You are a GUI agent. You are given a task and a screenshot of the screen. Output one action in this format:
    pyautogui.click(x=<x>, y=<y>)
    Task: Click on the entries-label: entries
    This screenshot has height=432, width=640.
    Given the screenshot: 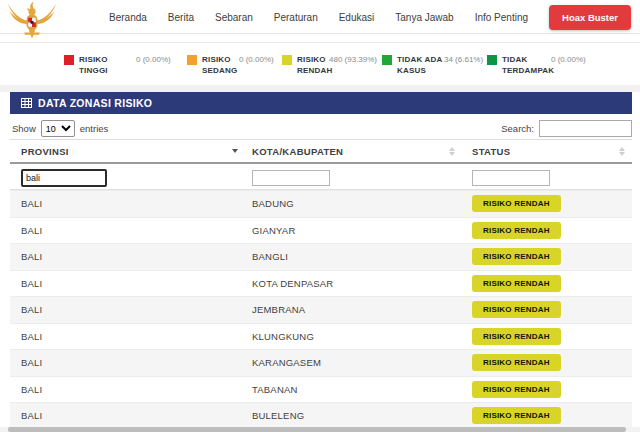 What is the action you would take?
    pyautogui.click(x=94, y=128)
    